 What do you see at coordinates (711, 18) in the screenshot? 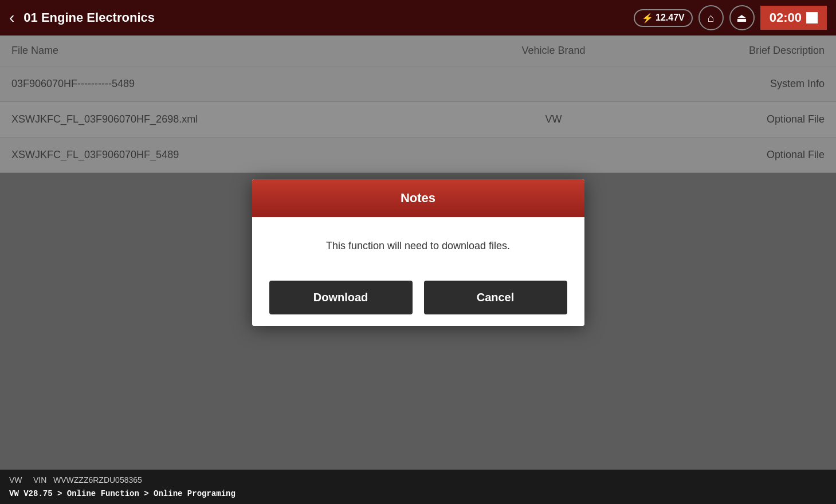
I see `home-icon: ⌂` at bounding box center [711, 18].